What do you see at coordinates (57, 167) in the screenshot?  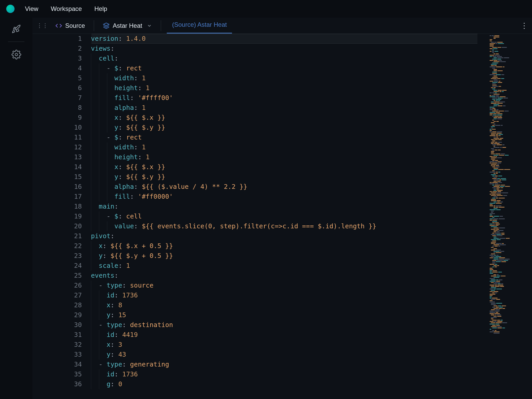 I see `line-number: 14` at bounding box center [57, 167].